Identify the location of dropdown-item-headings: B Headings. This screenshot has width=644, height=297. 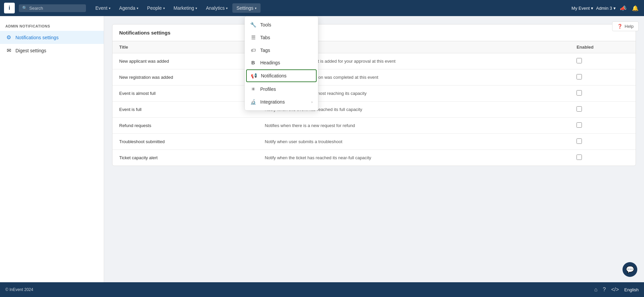
(281, 62).